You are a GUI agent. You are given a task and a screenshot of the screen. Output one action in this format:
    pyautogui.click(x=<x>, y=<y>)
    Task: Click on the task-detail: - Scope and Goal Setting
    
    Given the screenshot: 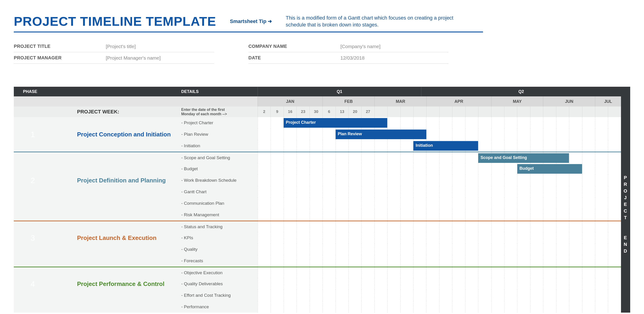 What is the action you would take?
    pyautogui.click(x=218, y=158)
    